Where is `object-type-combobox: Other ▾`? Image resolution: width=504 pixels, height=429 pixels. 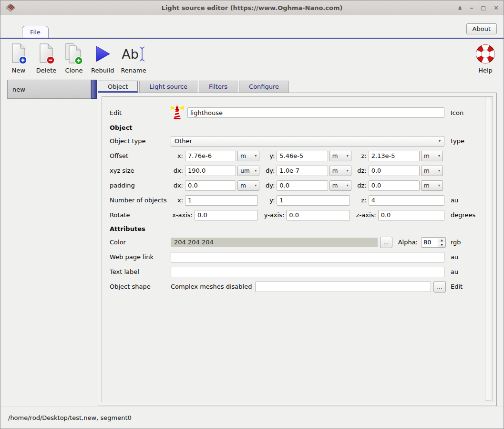 object-type-combobox: Other ▾ is located at coordinates (308, 141).